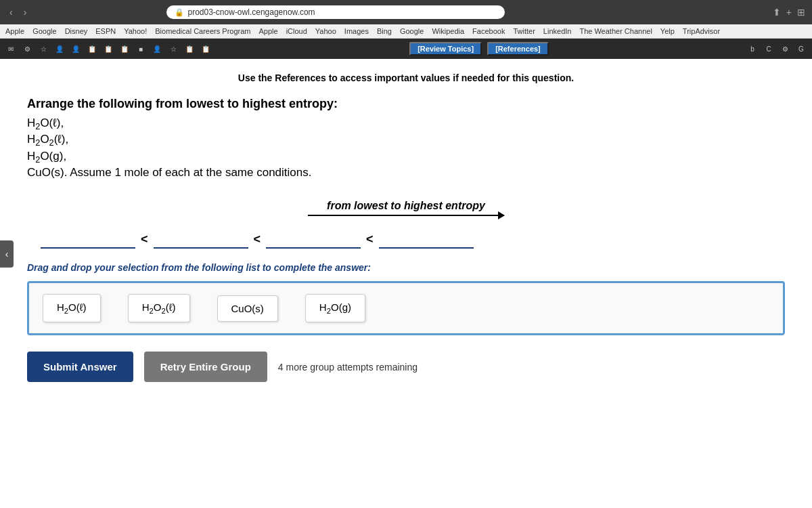 Image resolution: width=812 pixels, height=508 pixels. Describe the element at coordinates (45, 31) in the screenshot. I see `bookmark-google: Google` at that location.